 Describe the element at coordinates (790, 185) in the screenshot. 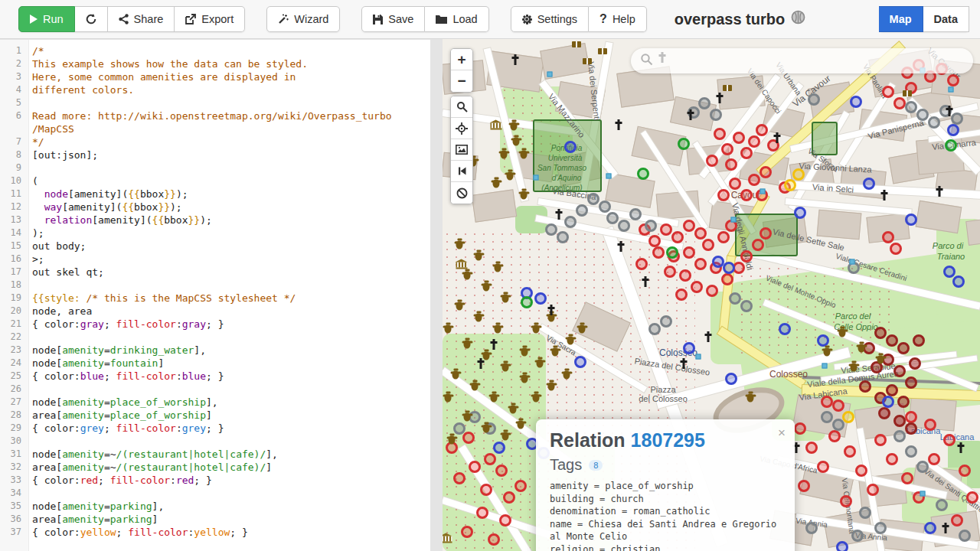

I see `marker-yellow` at that location.